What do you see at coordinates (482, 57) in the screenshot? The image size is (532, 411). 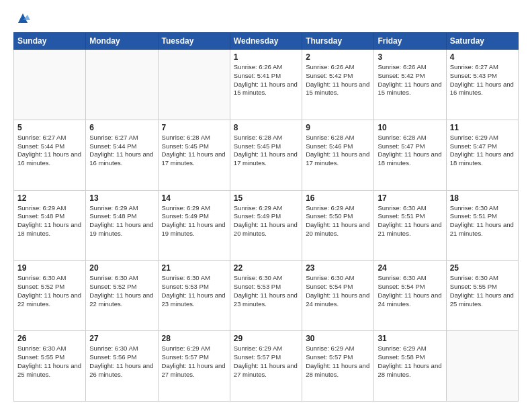 I see `day-number: 4` at bounding box center [482, 57].